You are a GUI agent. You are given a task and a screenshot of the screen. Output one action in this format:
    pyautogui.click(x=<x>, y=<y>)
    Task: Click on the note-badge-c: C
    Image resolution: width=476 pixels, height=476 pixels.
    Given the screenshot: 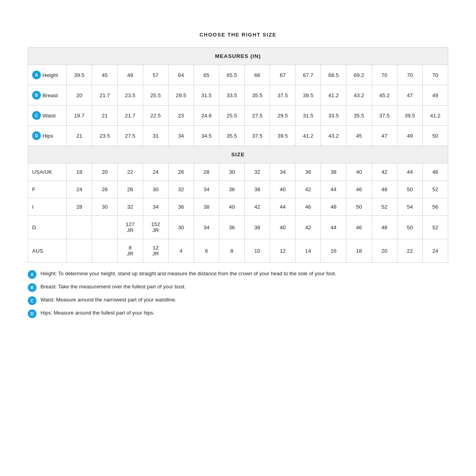 What is the action you would take?
    pyautogui.click(x=32, y=301)
    